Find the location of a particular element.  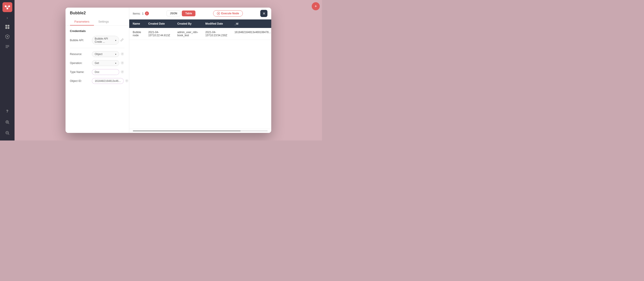

table-view-button: Table is located at coordinates (188, 14).